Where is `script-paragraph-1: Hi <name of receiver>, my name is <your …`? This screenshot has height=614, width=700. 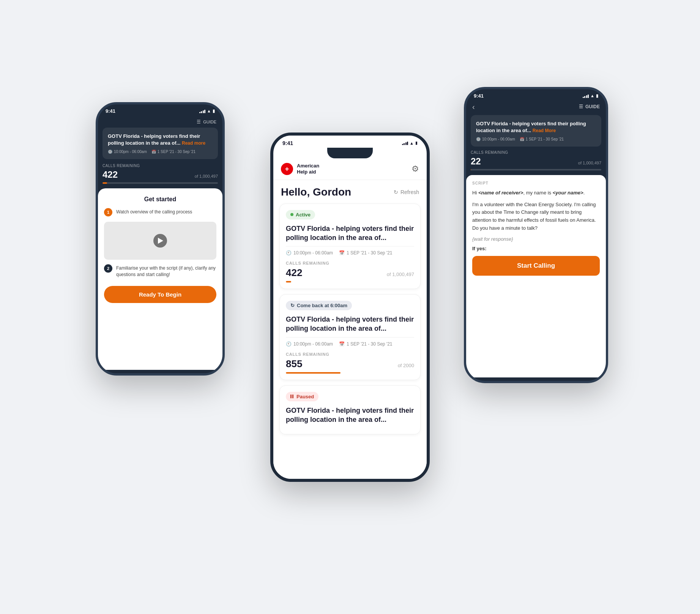
script-paragraph-1: Hi <name of receiver>, my name is <your … is located at coordinates (536, 193).